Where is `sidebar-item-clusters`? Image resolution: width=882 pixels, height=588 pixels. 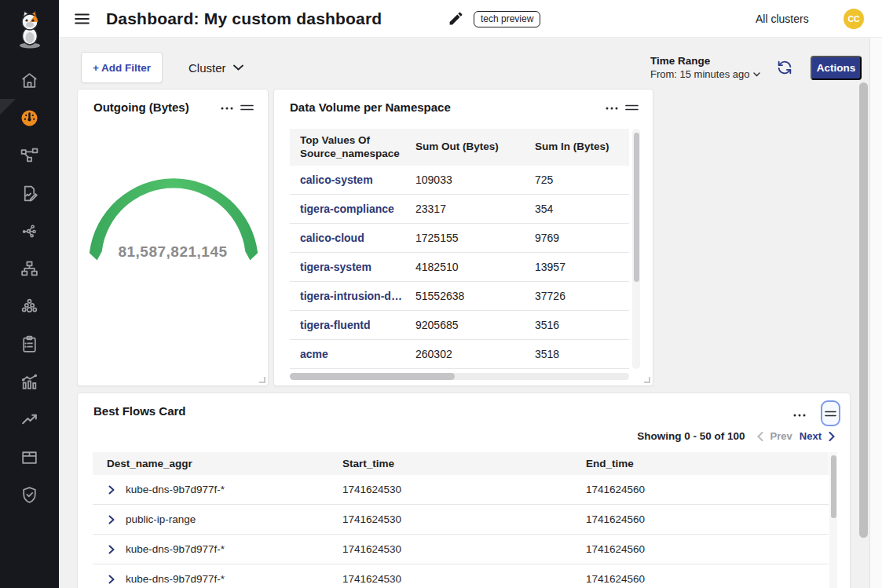
sidebar-item-clusters is located at coordinates (30, 306).